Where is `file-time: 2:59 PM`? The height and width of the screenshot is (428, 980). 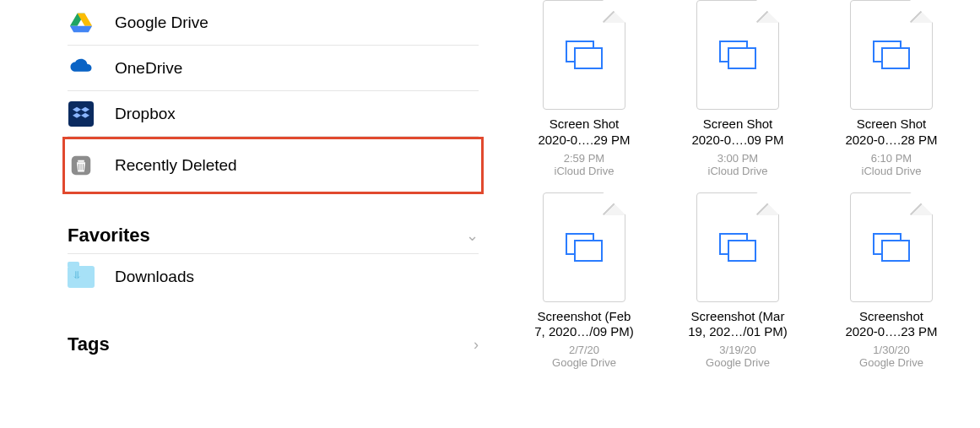
file-time: 2:59 PM is located at coordinates (584, 159).